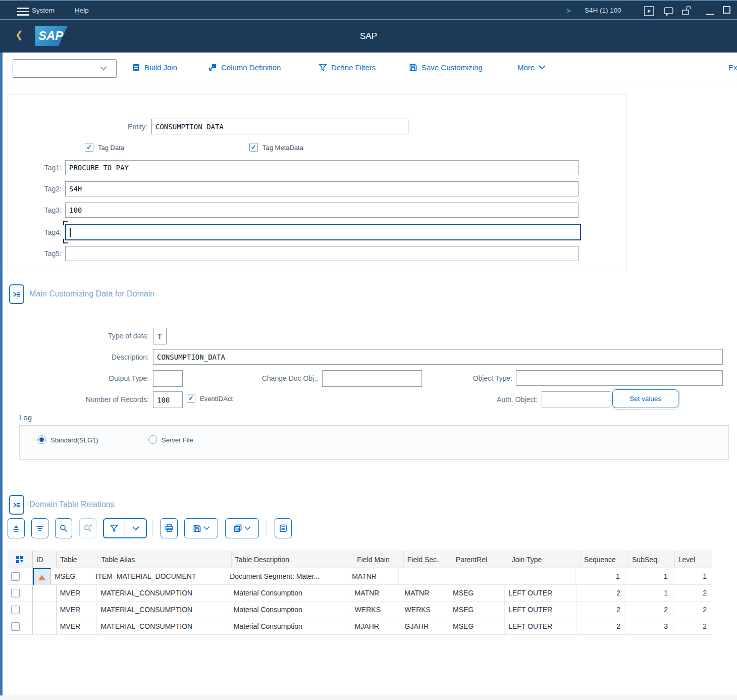  Describe the element at coordinates (44, 560) in the screenshot. I see `column-header-id: ID` at that location.